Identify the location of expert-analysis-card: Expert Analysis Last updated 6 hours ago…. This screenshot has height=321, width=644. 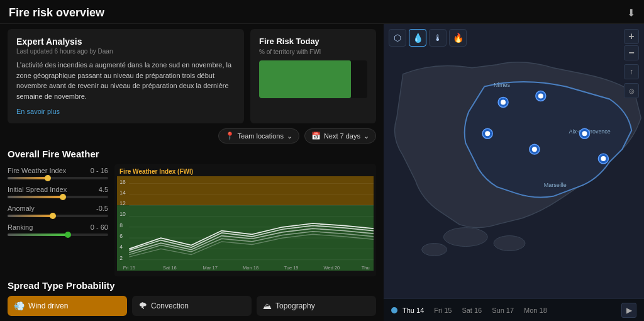
(126, 76).